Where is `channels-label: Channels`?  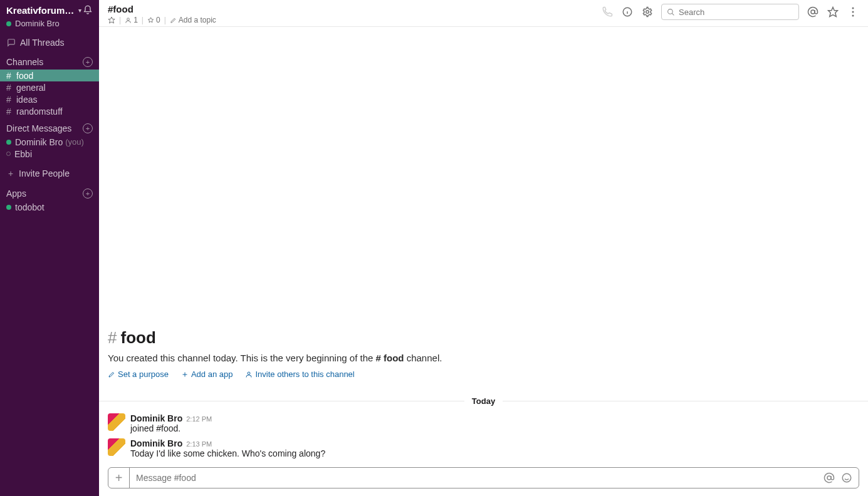 channels-label: Channels is located at coordinates (25, 62).